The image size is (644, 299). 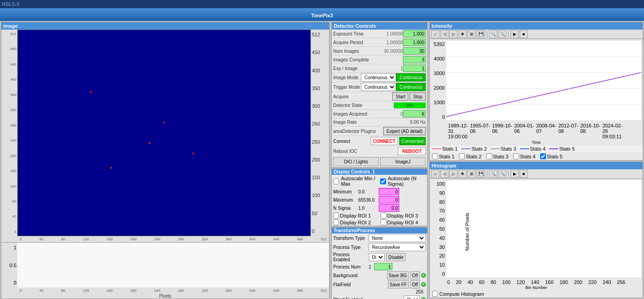 I want to click on dio-lights-button: DIO / Lights, so click(x=356, y=162).